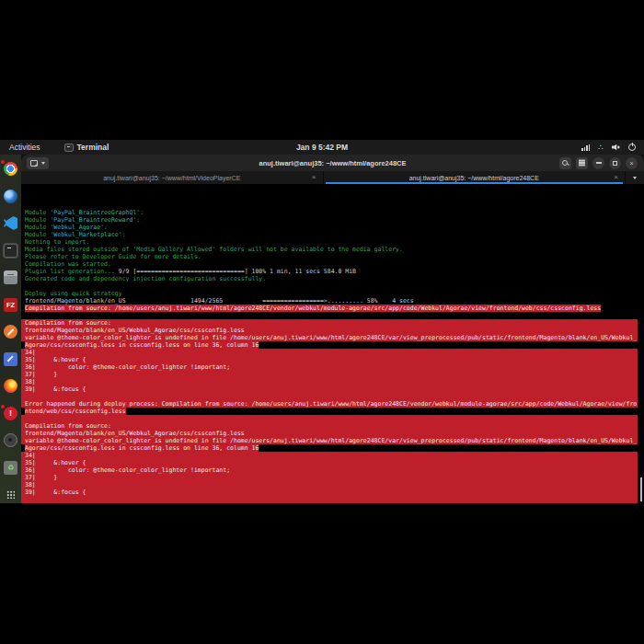 Image resolution: width=644 pixels, height=644 pixels. What do you see at coordinates (329, 492) in the screenshot?
I see `terminal-line: 39| &:focus {` at bounding box center [329, 492].